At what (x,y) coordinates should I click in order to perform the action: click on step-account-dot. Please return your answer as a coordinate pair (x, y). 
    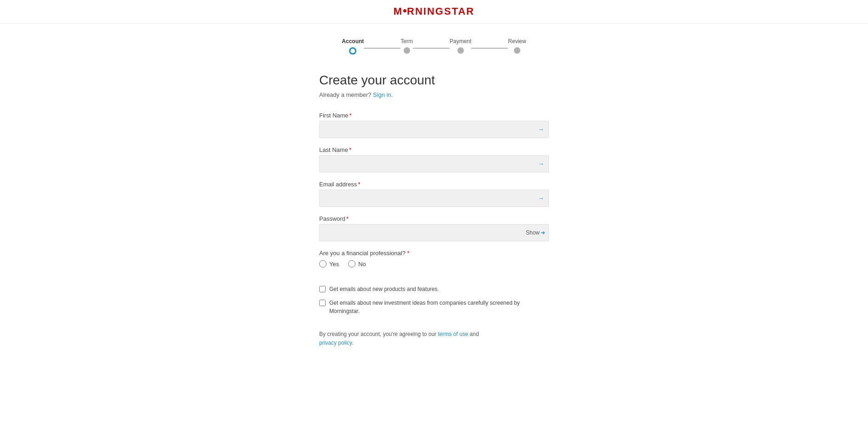
    Looking at the image, I should click on (353, 51).